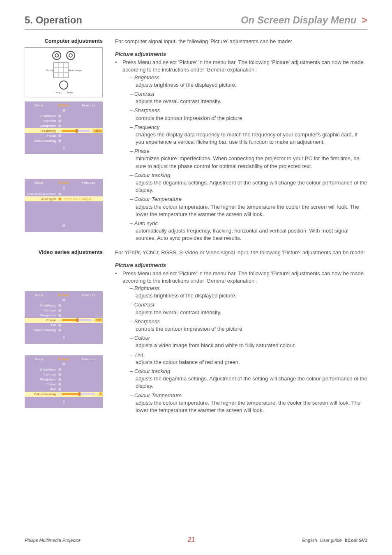 The width and height of the screenshot is (392, 555). I want to click on page-number: 21, so click(191, 540).